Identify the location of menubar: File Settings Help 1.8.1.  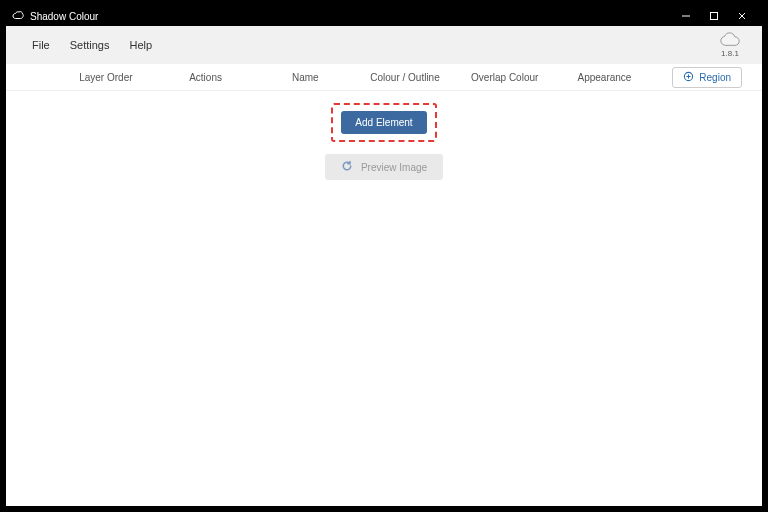
(384, 45).